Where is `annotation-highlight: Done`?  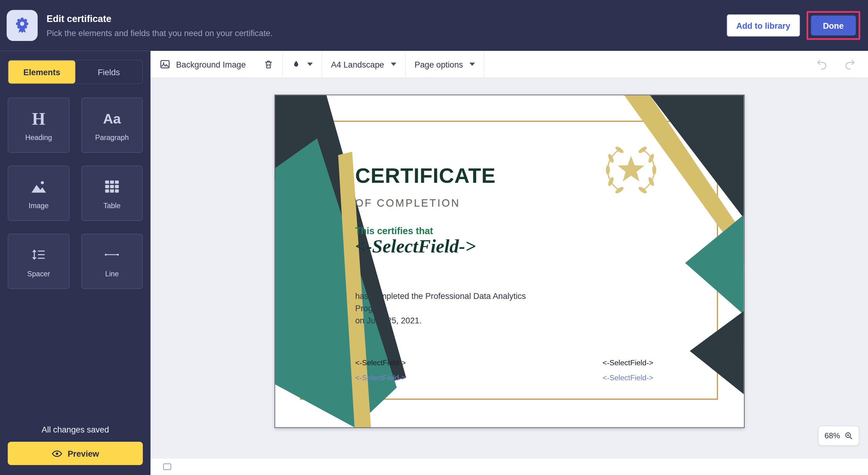
annotation-highlight: Done is located at coordinates (833, 26).